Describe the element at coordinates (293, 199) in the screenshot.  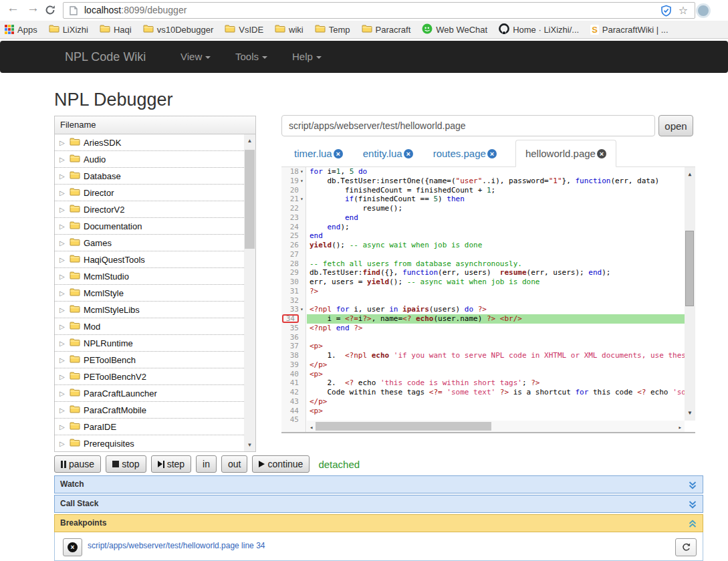
I see `gutter-line-21: 21▾` at that location.